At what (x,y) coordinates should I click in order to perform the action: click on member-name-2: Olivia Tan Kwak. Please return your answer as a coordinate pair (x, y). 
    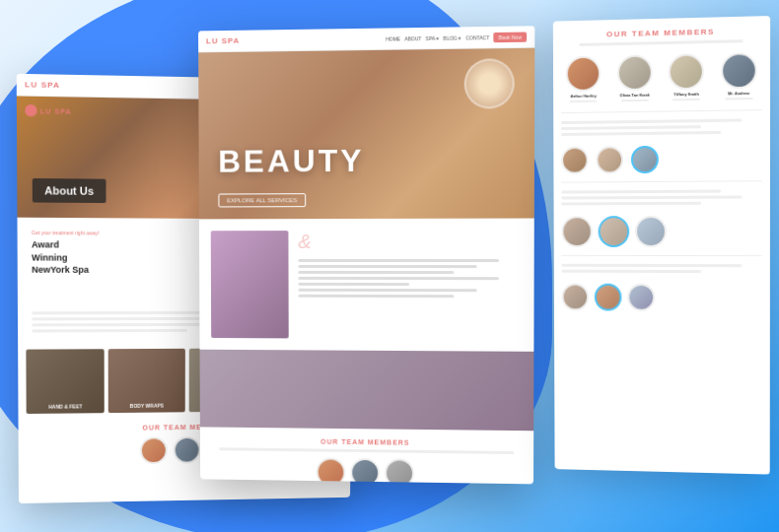
    Looking at the image, I should click on (635, 96).